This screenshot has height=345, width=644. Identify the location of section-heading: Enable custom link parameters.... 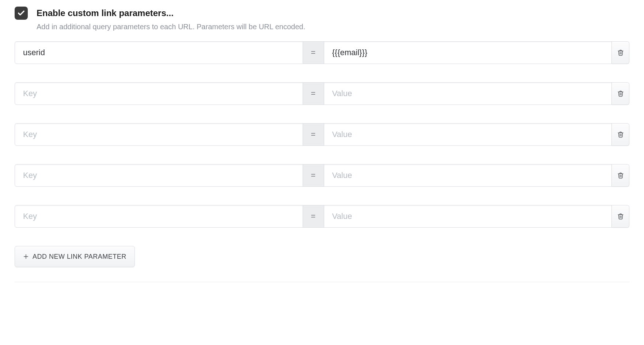
(105, 13).